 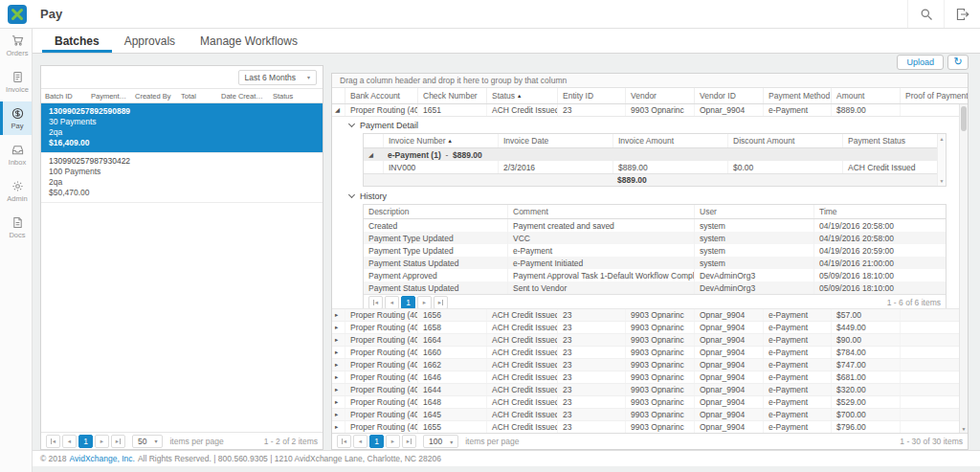 I want to click on history-row: Payment Status Updated e-Payment Initiat…, so click(x=655, y=262).